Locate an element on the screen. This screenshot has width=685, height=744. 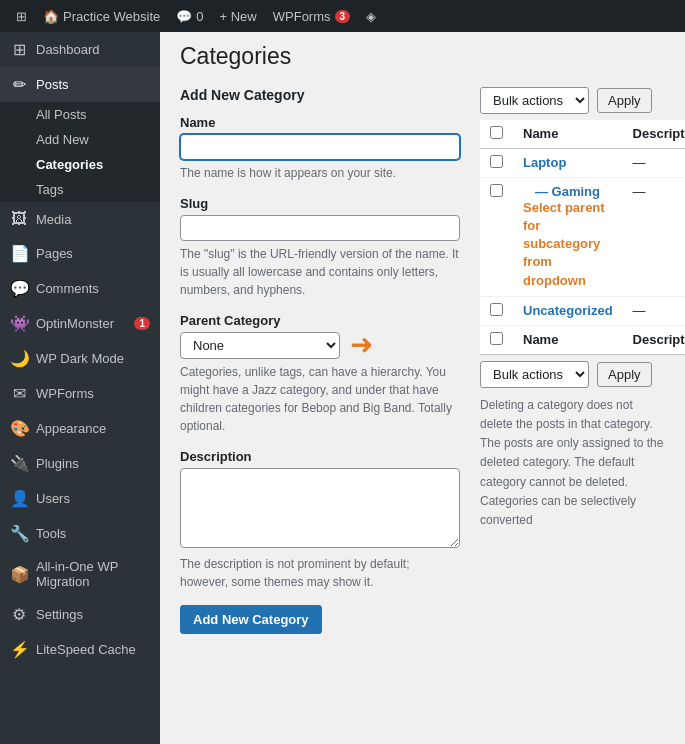
slug-desc: The "slug" is the URL-friendly version o… is located at coordinates (320, 272).